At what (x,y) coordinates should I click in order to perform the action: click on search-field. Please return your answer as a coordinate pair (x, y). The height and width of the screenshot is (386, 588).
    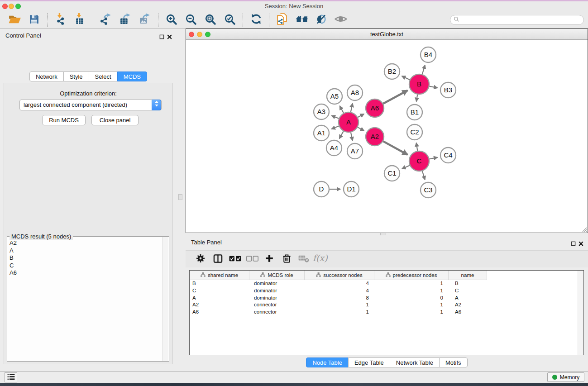
    Looking at the image, I should click on (517, 20).